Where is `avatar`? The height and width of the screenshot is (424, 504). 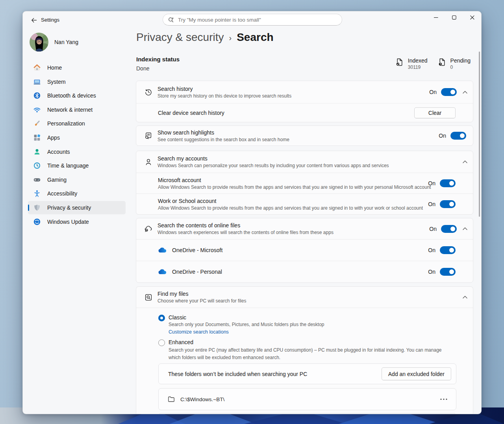
avatar is located at coordinates (39, 42).